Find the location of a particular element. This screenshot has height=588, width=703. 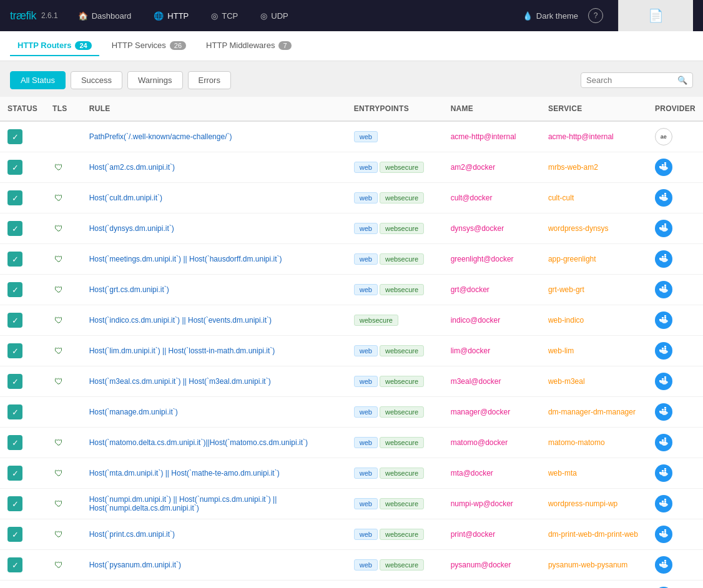

cell-rule: Host(`numpi.dm.unipi.it`) || Host(`numpi… is located at coordinates (214, 504).